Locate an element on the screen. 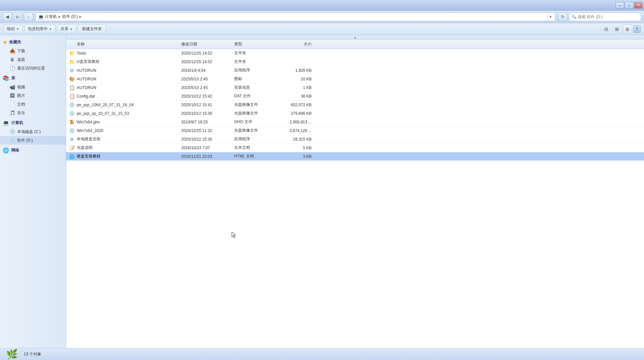  table-row: 💿 pe_yqs_xp_20_07_31_15_53 2020/10/12 15… is located at coordinates (355, 113).